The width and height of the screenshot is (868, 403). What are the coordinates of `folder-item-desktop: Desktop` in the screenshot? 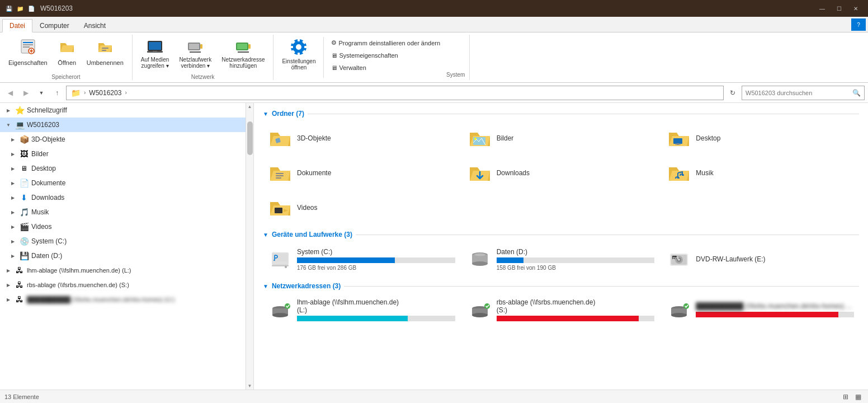 It's located at (761, 138).